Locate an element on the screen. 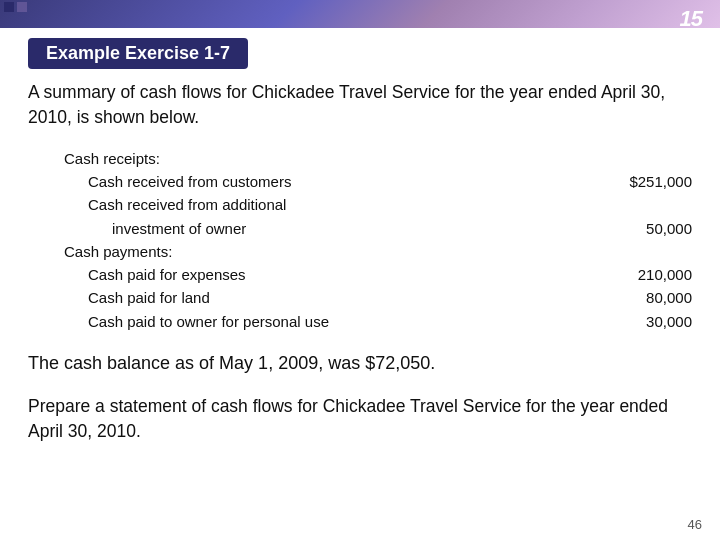 The width and height of the screenshot is (720, 540). row-amount: $251,000 is located at coordinates (657, 182).